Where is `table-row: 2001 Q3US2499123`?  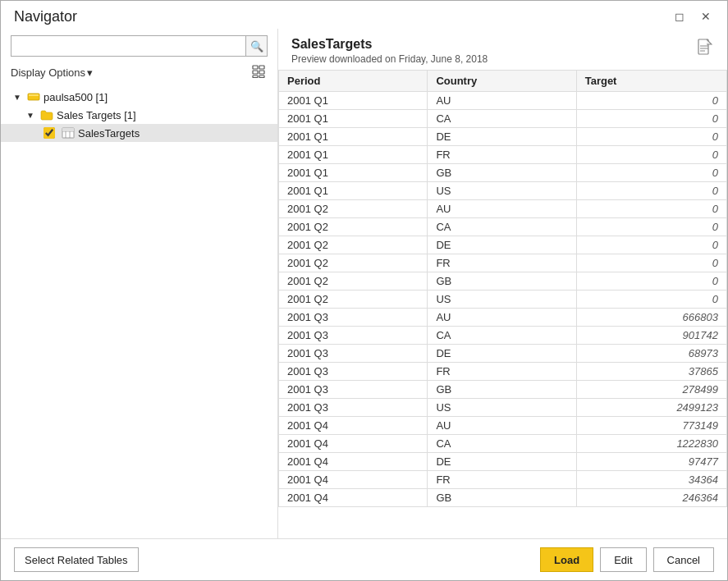
table-row: 2001 Q3US2499123 is located at coordinates (503, 408).